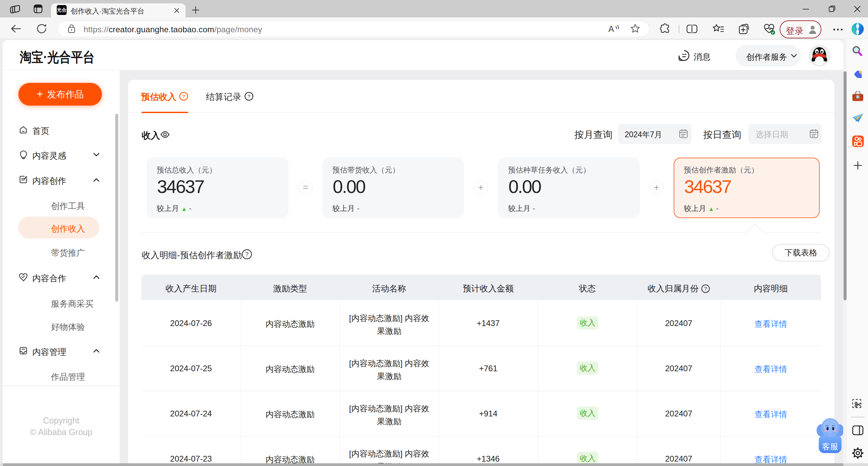 Image resolution: width=868 pixels, height=466 pixels. What do you see at coordinates (611, 29) in the screenshot?
I see `svg-text: A` at bounding box center [611, 29].